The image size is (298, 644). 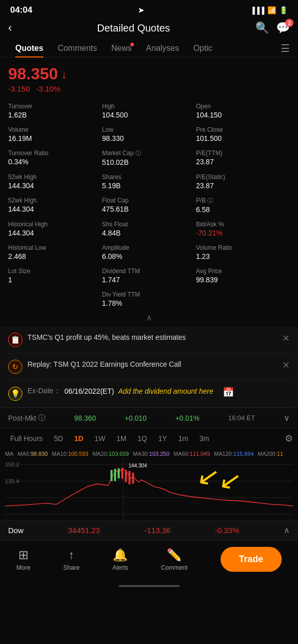 I want to click on nav-more: ⊞ More, so click(x=23, y=560).